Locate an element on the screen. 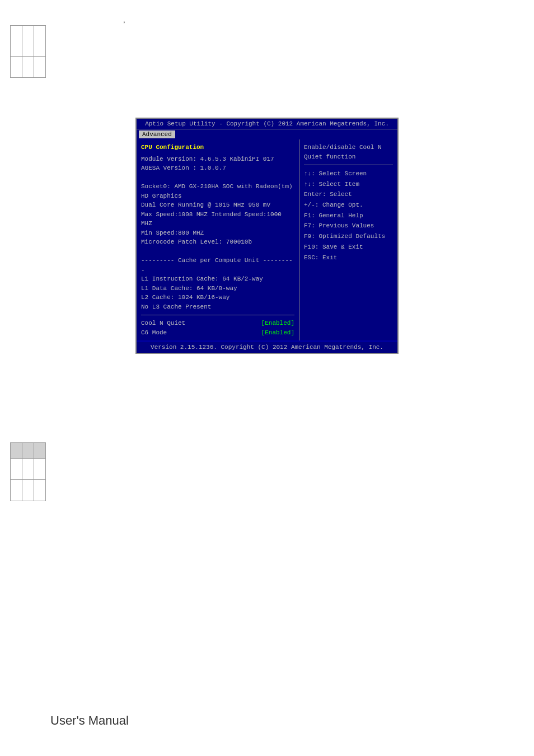  bios-right-divider is located at coordinates (348, 165).